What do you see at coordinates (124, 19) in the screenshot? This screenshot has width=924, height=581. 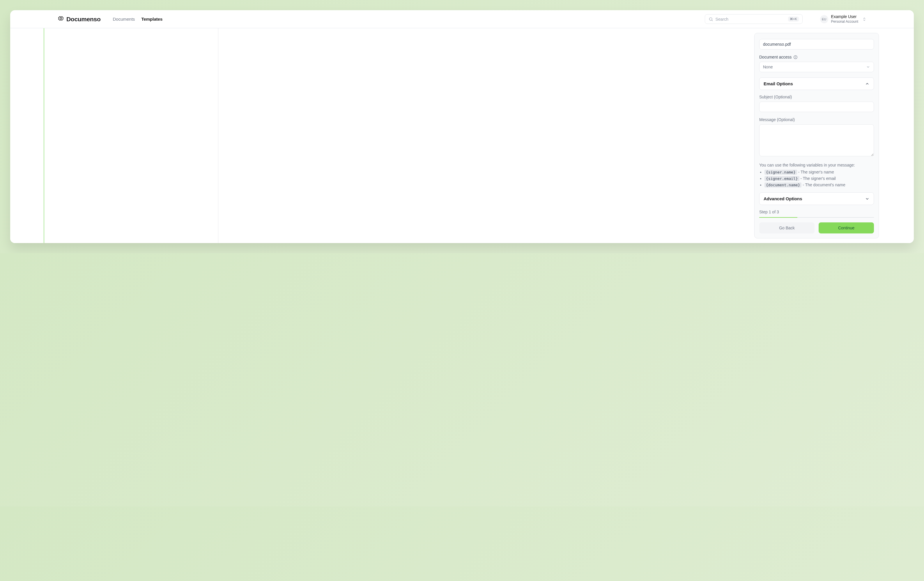 I see `nav-documents: Documents` at bounding box center [124, 19].